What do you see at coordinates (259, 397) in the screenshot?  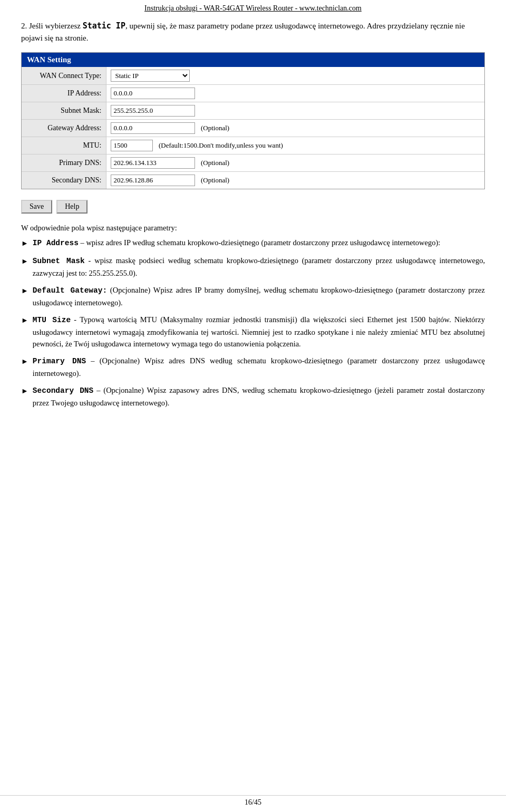 I see `bullet-secondary-dns: Secondary DNS – (Opcjonalne) Wpisz zapas…` at bounding box center [259, 397].